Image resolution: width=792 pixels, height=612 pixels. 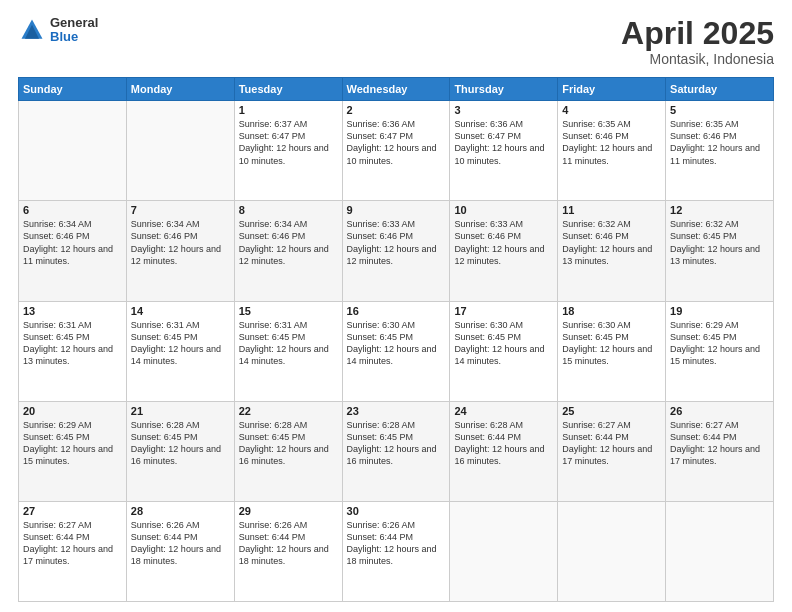 I want to click on day-number: 28, so click(x=180, y=511).